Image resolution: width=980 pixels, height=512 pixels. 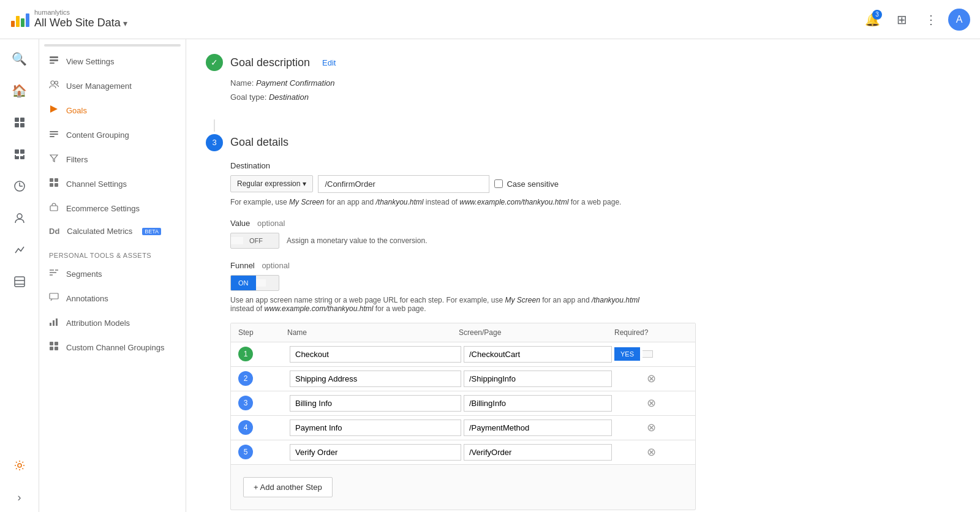 I want to click on sidebar-item-content-grouping: Content Grouping, so click(x=113, y=135).